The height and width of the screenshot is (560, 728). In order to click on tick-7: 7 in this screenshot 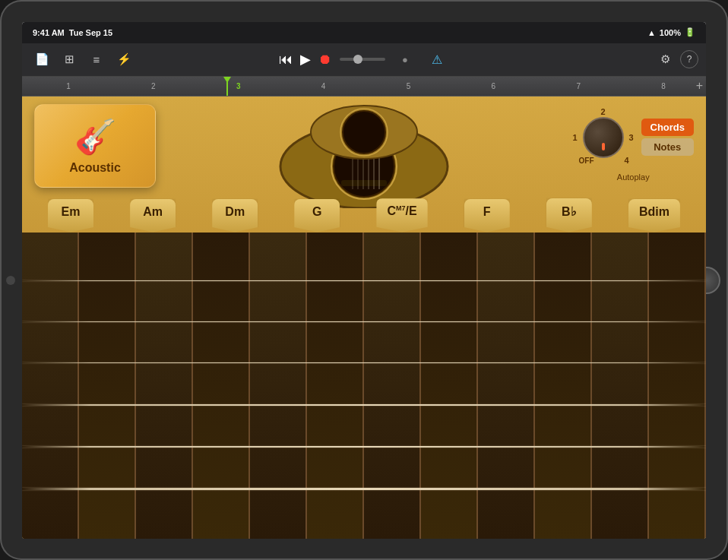, I will do `click(578, 87)`.